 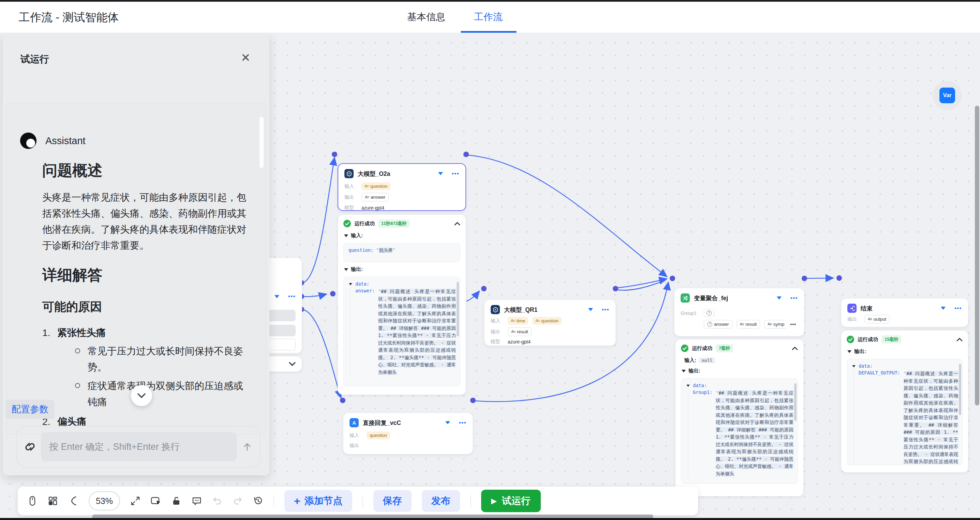 What do you see at coordinates (441, 501) in the screenshot?
I see `publish-button: 发布` at bounding box center [441, 501].